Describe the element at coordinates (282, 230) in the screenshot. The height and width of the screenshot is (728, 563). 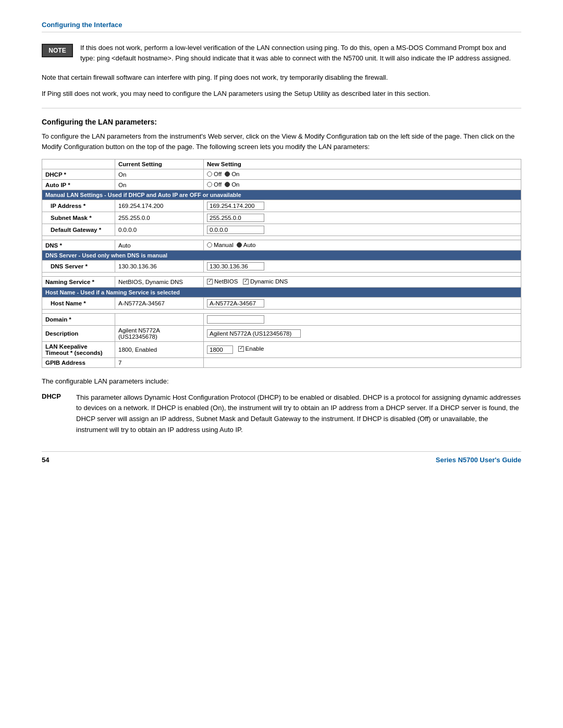
I see `table-row: Default Gateway * 0.0.0.0 0.0.0.0` at that location.